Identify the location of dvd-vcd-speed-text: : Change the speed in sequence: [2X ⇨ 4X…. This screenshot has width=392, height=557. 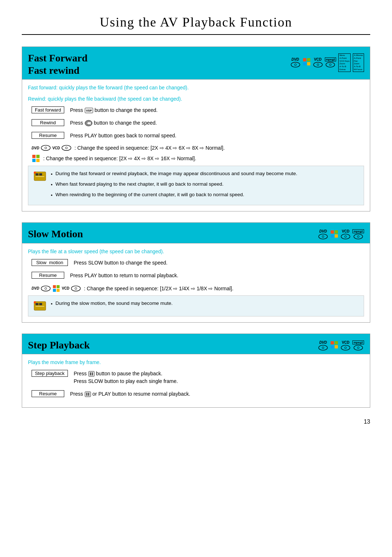
(150, 148).